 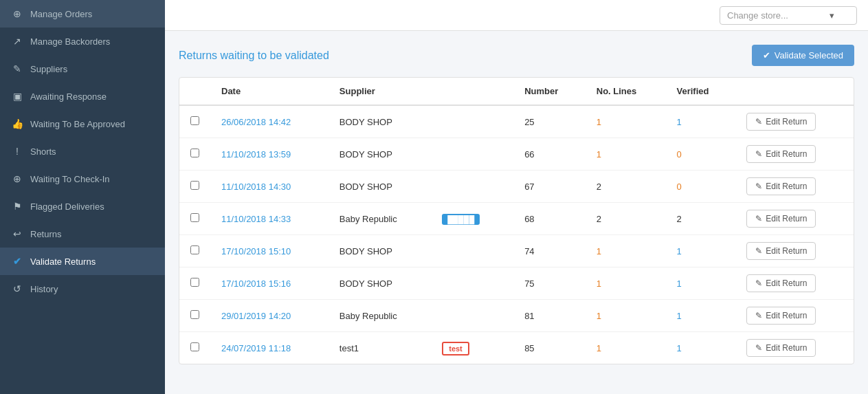 What do you see at coordinates (460, 219) in the screenshot?
I see `blue-tag-badge-3: █████` at bounding box center [460, 219].